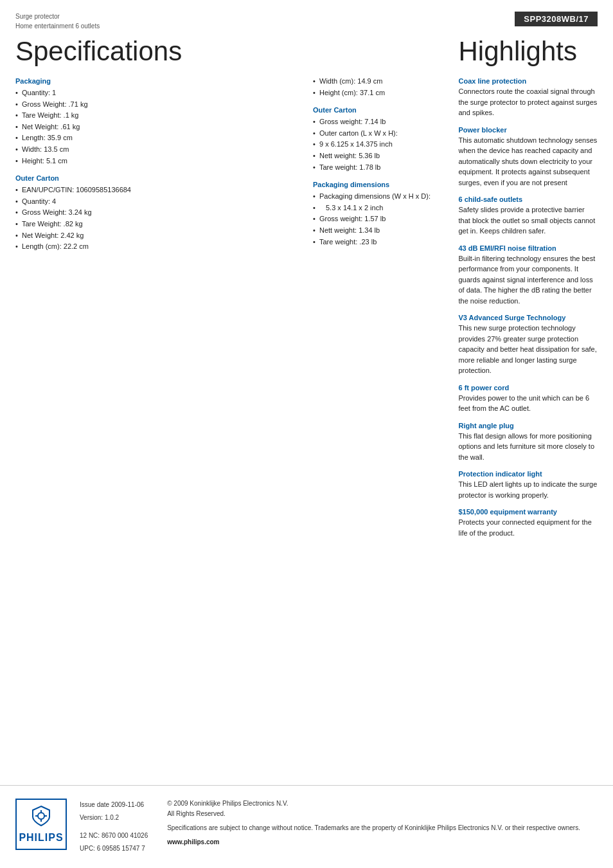 This screenshot has height=868, width=613. Describe the element at coordinates (382, 828) in the screenshot. I see `disclaimer: Specifications are subject to change wit…` at that location.